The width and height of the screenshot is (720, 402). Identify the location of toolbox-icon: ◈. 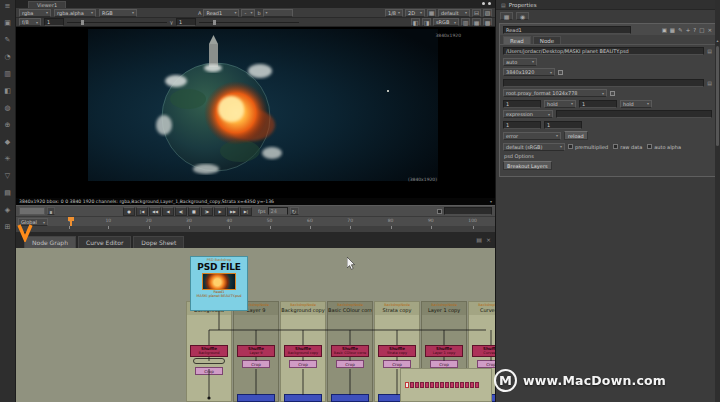
(8, 210).